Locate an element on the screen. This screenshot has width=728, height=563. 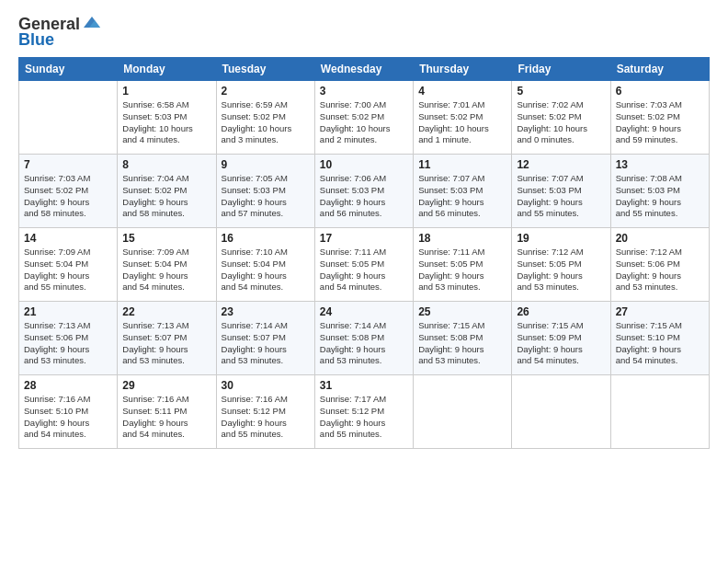
calendar-day: 21Sunrise: 7:13 AM Sunset: 5:06 PM Dayli… is located at coordinates (68, 339).